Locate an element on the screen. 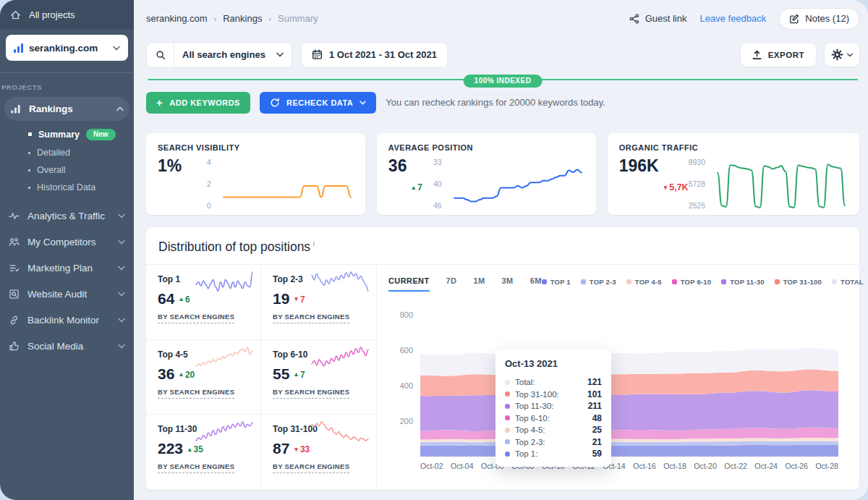  tab-current: CURRENT is located at coordinates (409, 284).